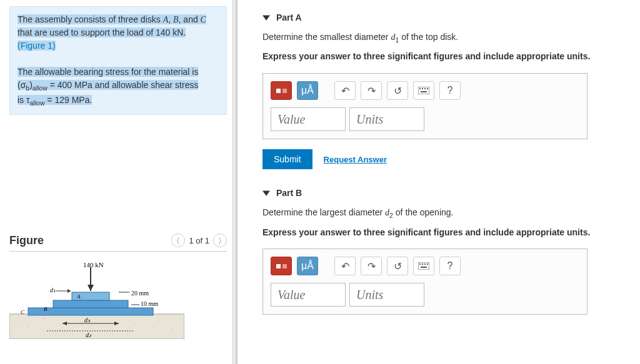  What do you see at coordinates (442, 17) in the screenshot?
I see `part-a-header: Part A` at bounding box center [442, 17].